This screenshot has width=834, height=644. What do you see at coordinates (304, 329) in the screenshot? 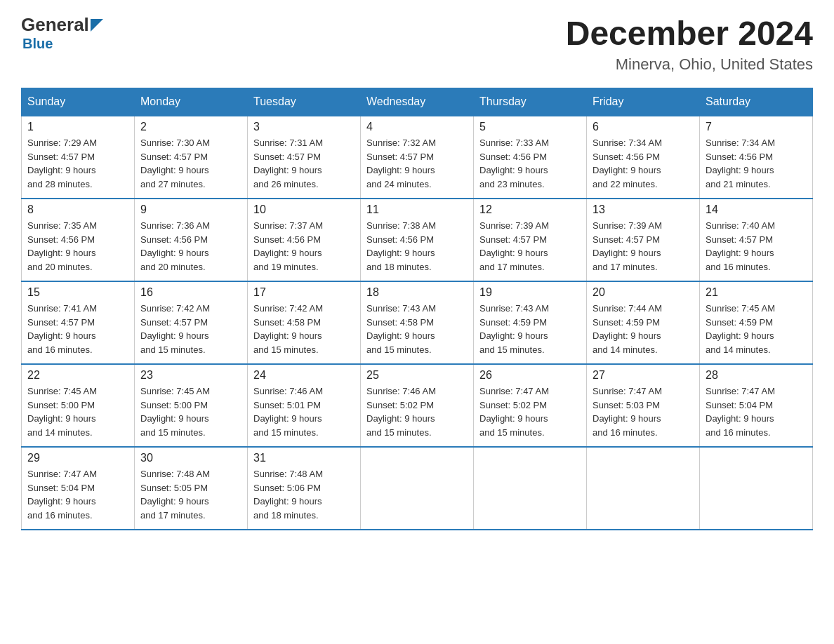
I see `day-info: Sunrise: 7:42 AMSunset: 4:58 PMDaylight:…` at bounding box center [304, 329].